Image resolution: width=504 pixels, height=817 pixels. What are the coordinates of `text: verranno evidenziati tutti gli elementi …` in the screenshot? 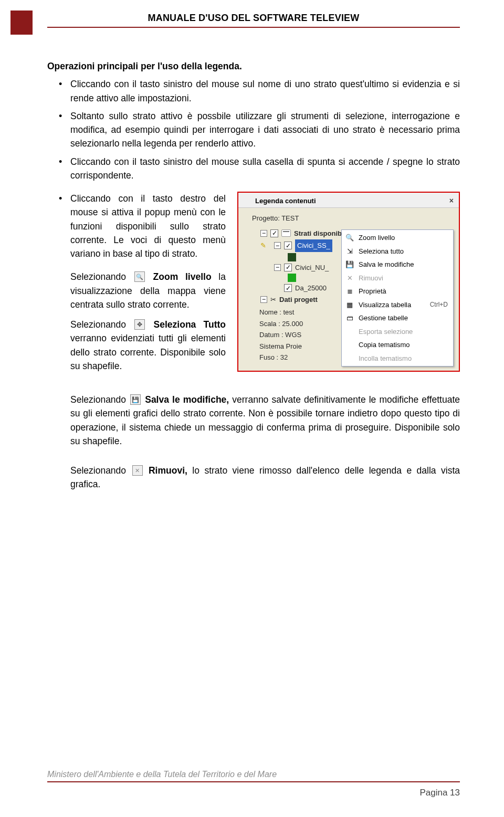 It's located at (148, 352).